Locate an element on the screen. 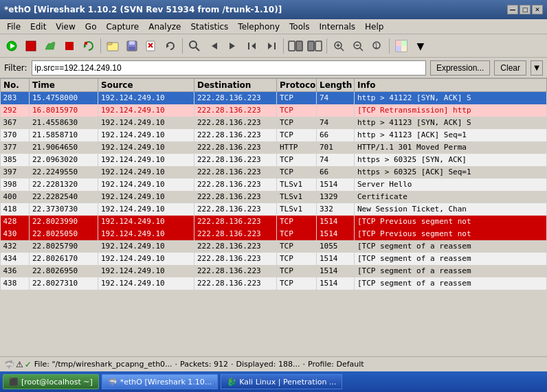  zoom-normal-button: 1 is located at coordinates (377, 46).